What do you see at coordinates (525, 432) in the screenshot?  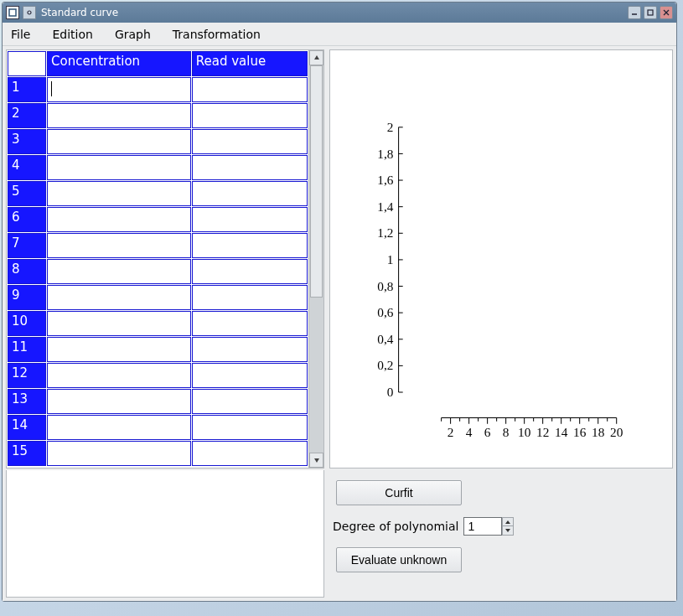 I see `svg-text: 10` at bounding box center [525, 432].